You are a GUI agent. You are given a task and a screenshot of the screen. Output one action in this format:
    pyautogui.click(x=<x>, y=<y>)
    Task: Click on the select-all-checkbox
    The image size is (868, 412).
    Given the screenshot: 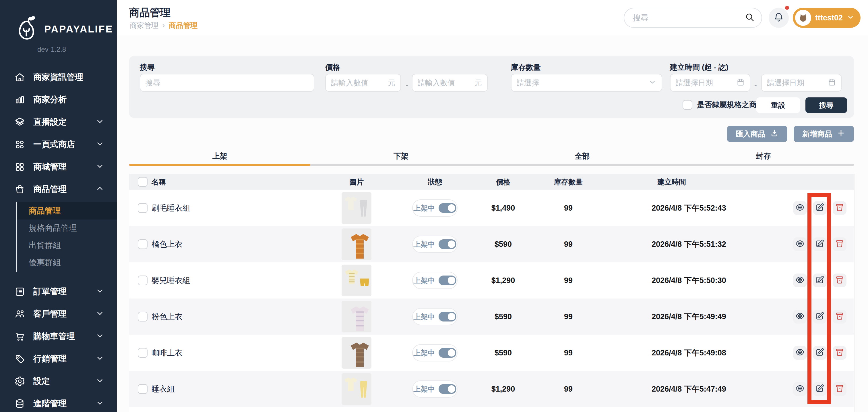 What is the action you would take?
    pyautogui.click(x=143, y=182)
    